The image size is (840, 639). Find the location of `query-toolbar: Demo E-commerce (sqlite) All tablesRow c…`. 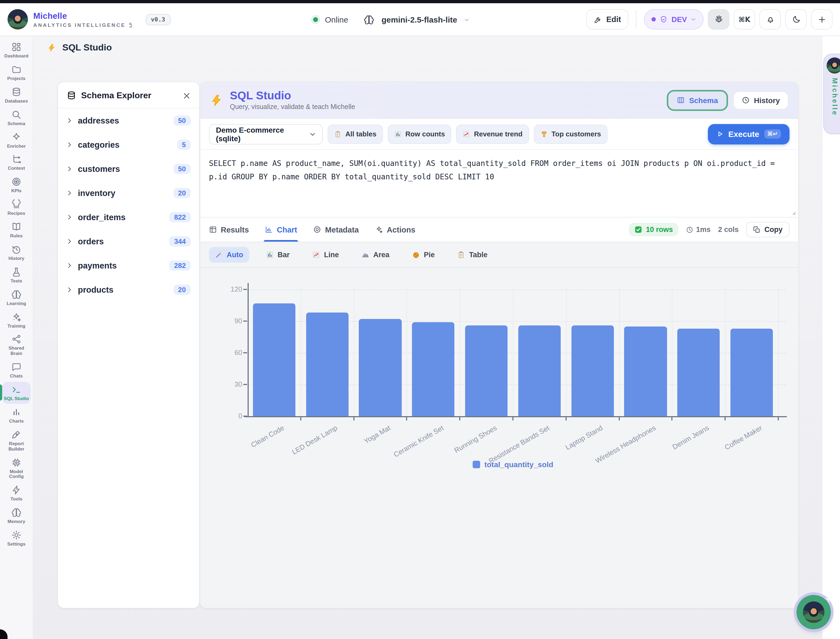

query-toolbar: Demo E-commerce (sqlite) All tablesRow c… is located at coordinates (499, 134).